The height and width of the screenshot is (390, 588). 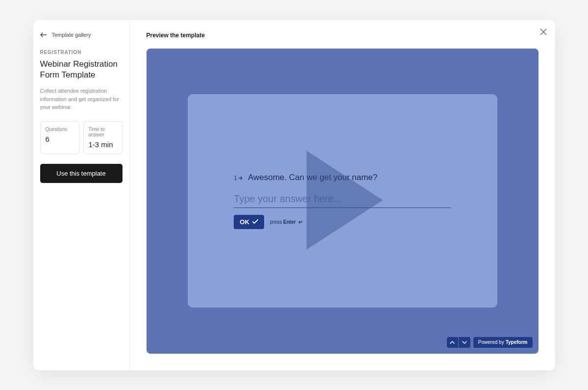 What do you see at coordinates (81, 52) in the screenshot?
I see `category-label: REGISTRATION` at bounding box center [81, 52].